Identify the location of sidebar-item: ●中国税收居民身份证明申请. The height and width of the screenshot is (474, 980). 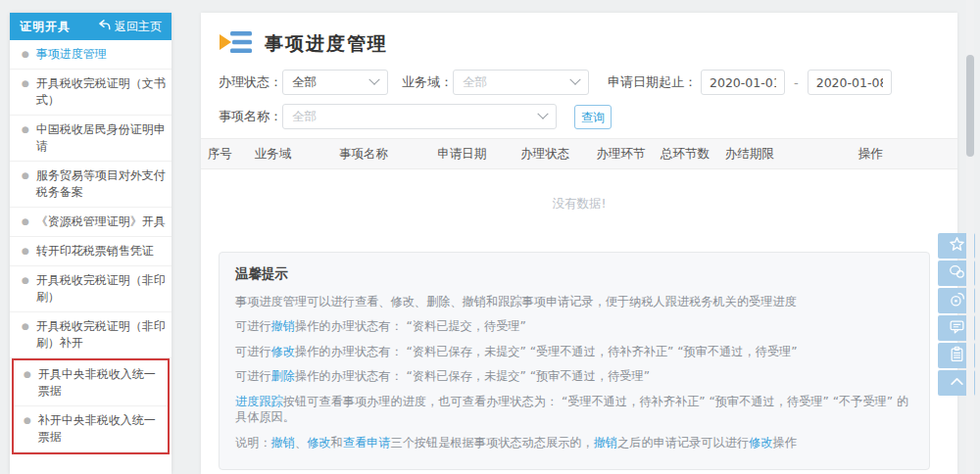
(90, 139).